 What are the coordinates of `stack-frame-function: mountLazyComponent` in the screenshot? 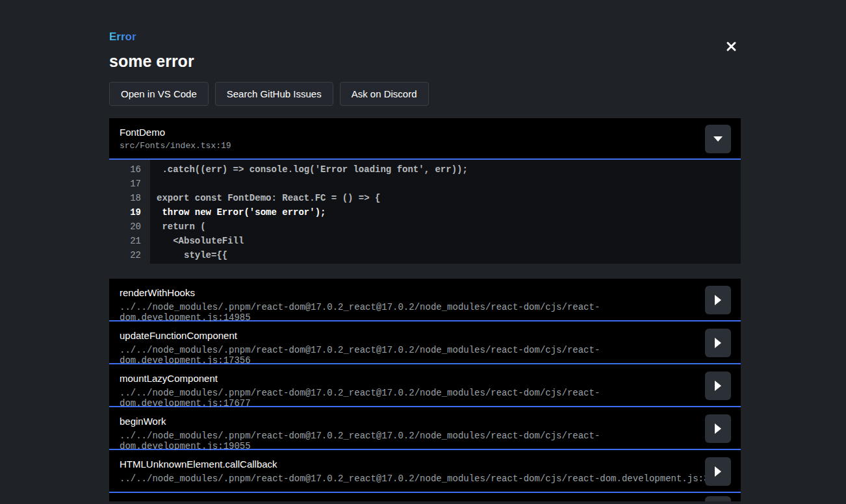 It's located at (425, 378).